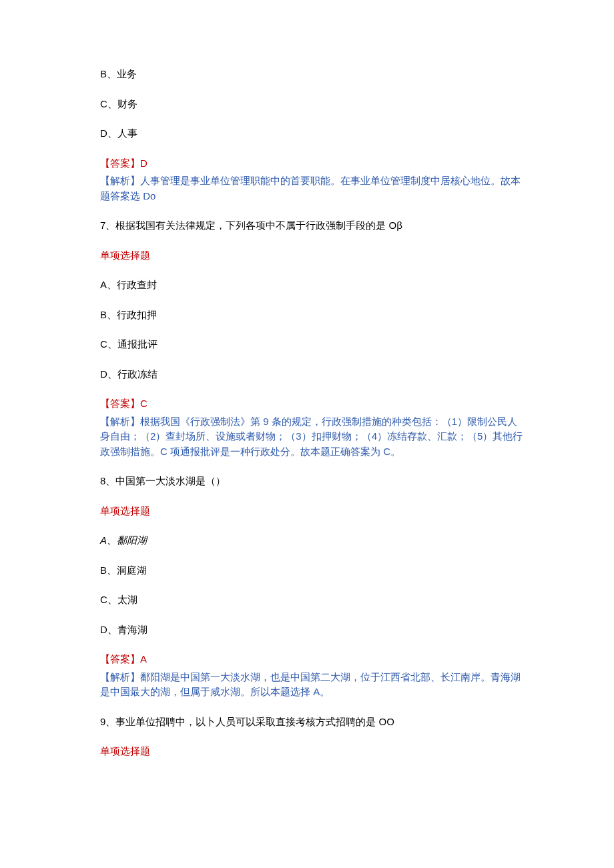  I want to click on answer-value: A, so click(143, 659).